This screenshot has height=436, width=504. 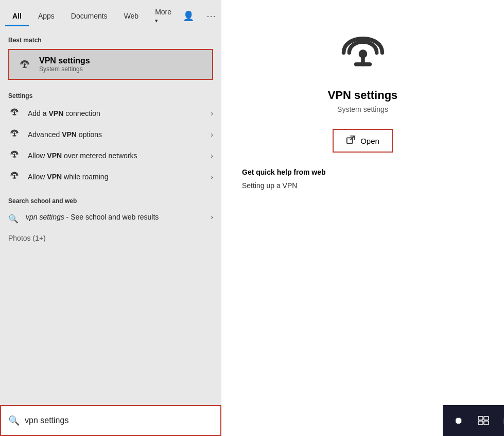 I want to click on list-item-allow-vpn-metered: Allow VPN over metered networks ›, so click(x=111, y=156).